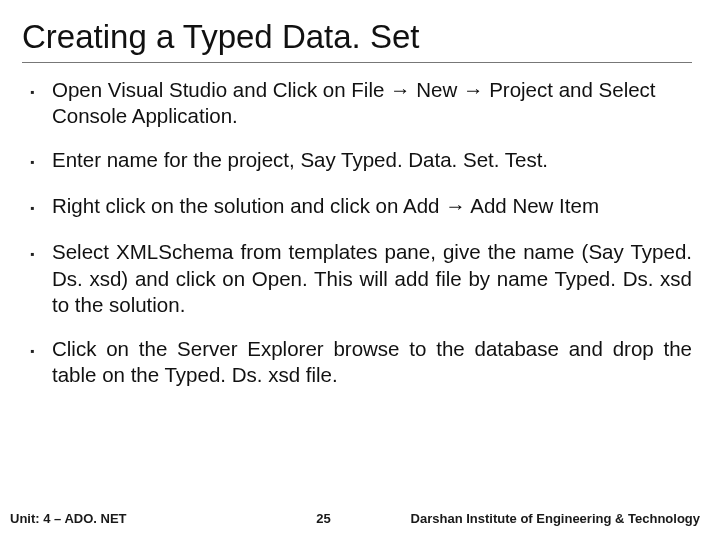 This screenshot has height=540, width=720. I want to click on page-title: Creating a Typed Data. Set, so click(357, 40).